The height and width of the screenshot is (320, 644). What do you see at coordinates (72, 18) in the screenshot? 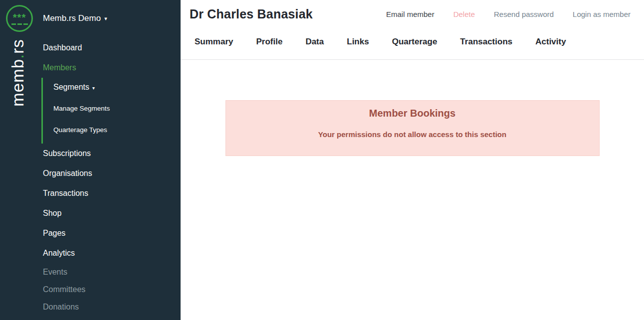
I see `workspace-label: Memb.rs Demo` at bounding box center [72, 18].